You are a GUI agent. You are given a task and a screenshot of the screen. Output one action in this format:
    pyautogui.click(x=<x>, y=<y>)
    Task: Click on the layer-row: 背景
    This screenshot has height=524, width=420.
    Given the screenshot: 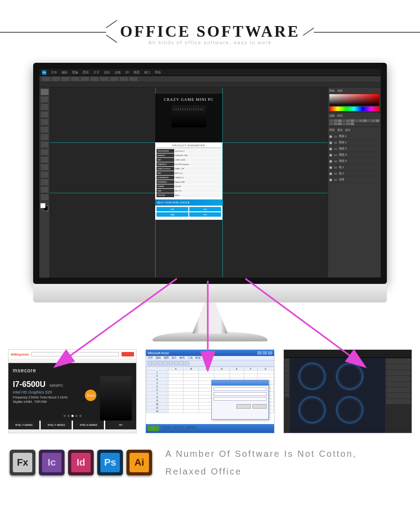 What is the action you would take?
    pyautogui.click(x=355, y=180)
    